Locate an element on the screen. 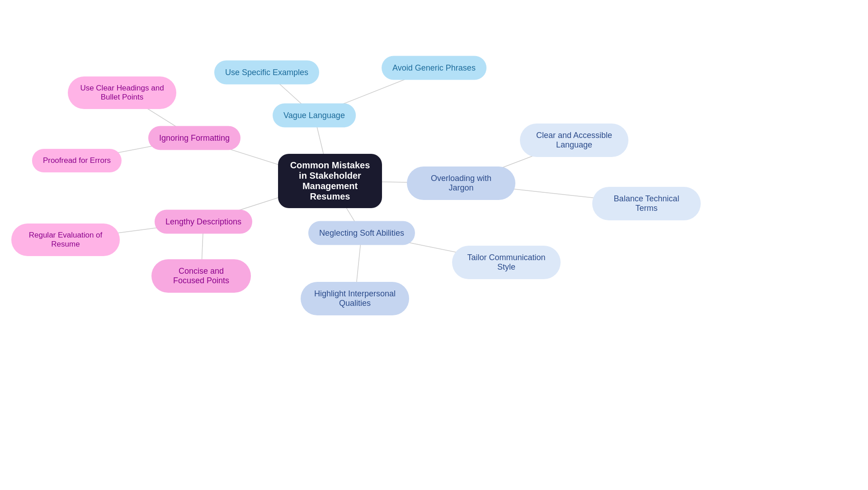  node-use-clear-headings: Use Clear Headings and Bullet Points is located at coordinates (122, 93).